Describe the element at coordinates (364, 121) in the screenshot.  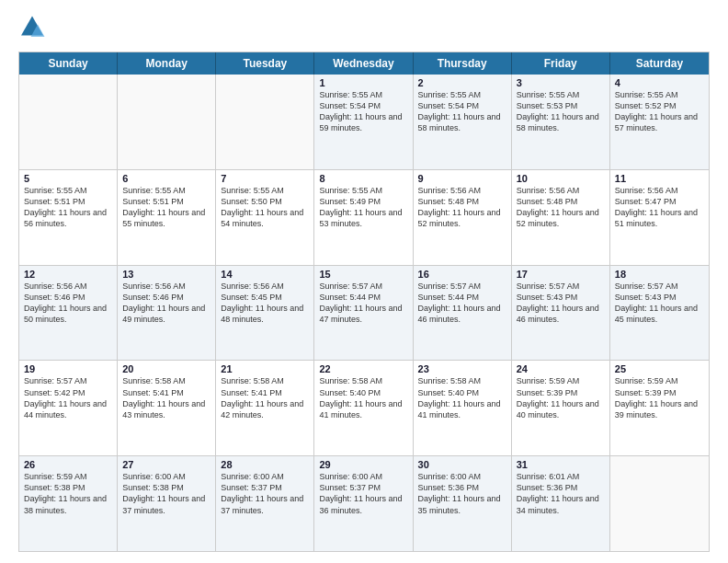
I see `calendar-cell: 1Sunrise: 5:55 AM Sunset: 5:54 PM Daylig…` at that location.